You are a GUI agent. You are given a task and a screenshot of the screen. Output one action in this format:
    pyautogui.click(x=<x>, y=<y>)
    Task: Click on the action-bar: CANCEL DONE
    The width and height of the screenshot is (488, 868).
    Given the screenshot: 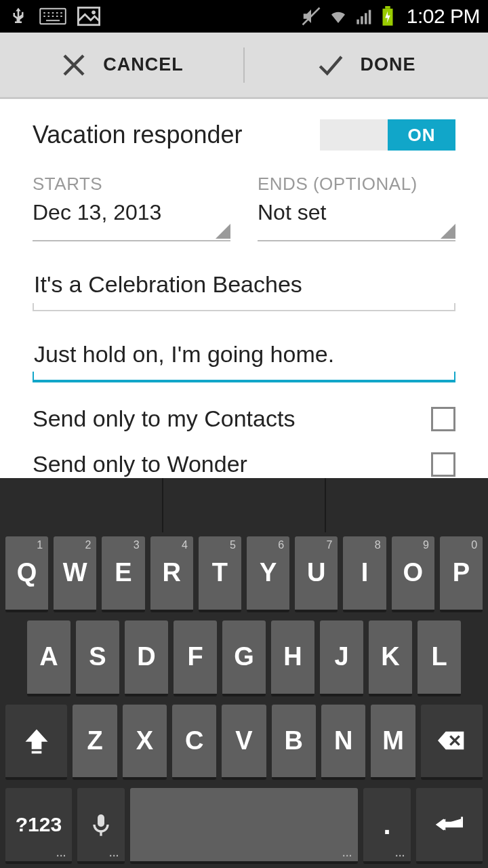 What is the action you would take?
    pyautogui.click(x=244, y=66)
    